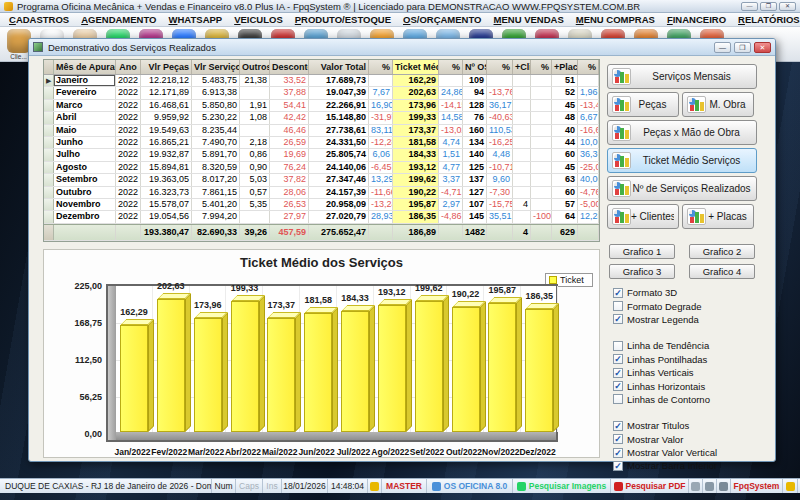 Image resolution: width=800 pixels, height=500 pixels. Describe the element at coordinates (171, 366) in the screenshot. I see `bar-fev-2022` at that location.